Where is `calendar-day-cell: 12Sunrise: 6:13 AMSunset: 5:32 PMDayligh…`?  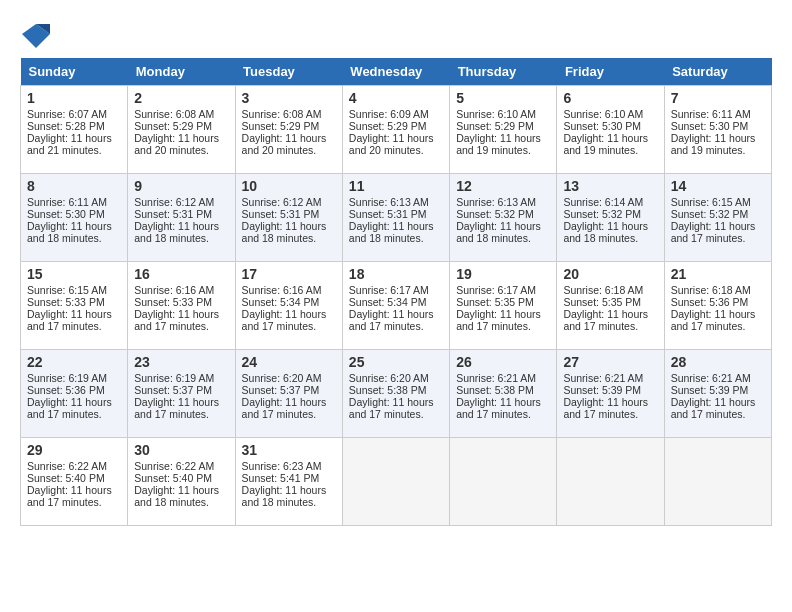 calendar-day-cell: 12Sunrise: 6:13 AMSunset: 5:32 PMDayligh… is located at coordinates (504, 218).